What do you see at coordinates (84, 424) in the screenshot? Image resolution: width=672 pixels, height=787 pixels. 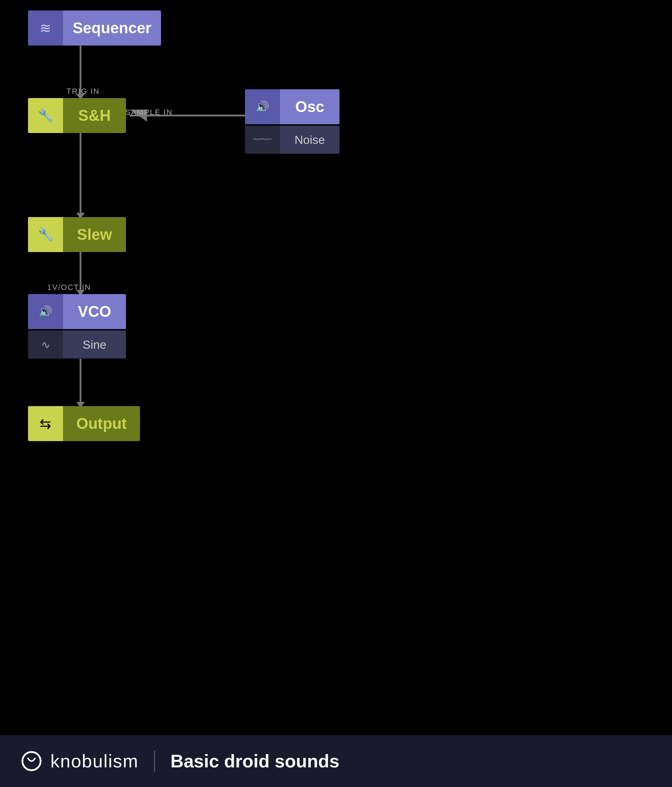 I see `output-module: ⇆ Output` at bounding box center [84, 424].